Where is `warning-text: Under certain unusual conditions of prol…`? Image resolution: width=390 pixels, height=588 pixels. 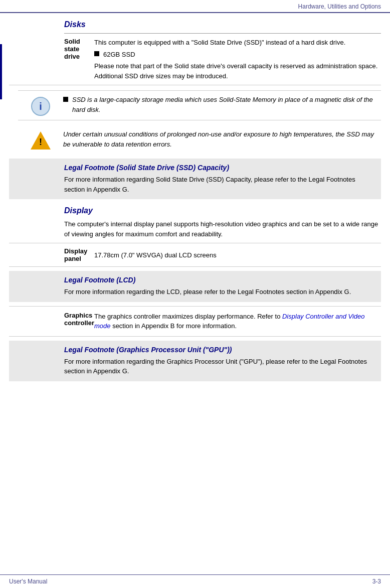 warning-text: Under certain unusual conditions of prol… is located at coordinates (219, 139).